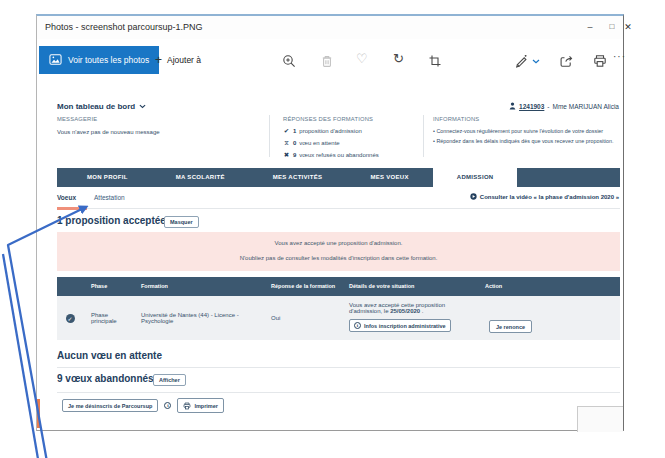 Image resolution: width=665 pixels, height=458 pixels. I want to click on table-row: ✓ Phase principale Université de Nantes …, so click(338, 318).